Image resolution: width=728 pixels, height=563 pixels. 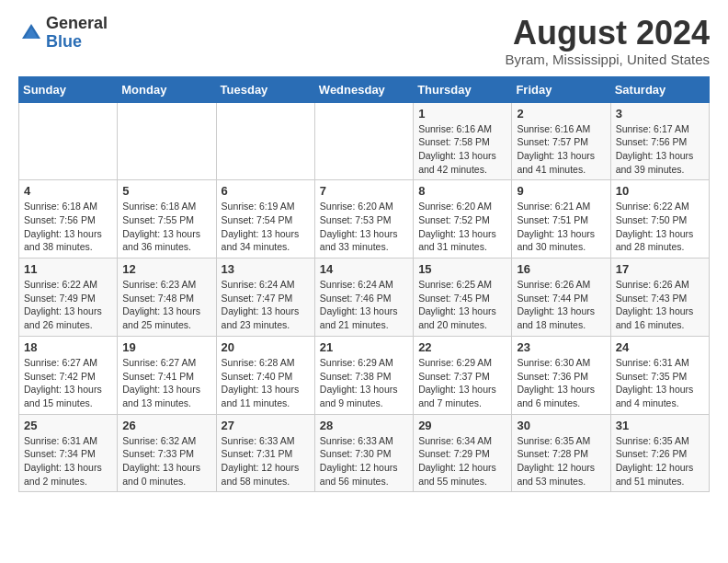 What do you see at coordinates (660, 425) in the screenshot?
I see `day-number: 31` at bounding box center [660, 425].